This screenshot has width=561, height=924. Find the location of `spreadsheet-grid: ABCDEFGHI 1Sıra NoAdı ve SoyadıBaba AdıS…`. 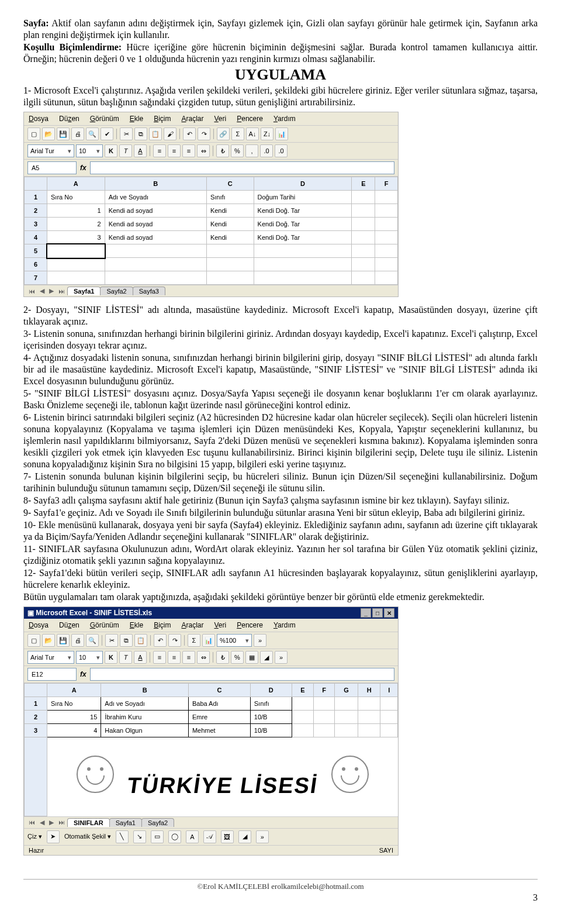

spreadsheet-grid: ABCDEFGHI 1Sıra NoAdı ve SoyadıBaba AdıS… is located at coordinates (211, 750).